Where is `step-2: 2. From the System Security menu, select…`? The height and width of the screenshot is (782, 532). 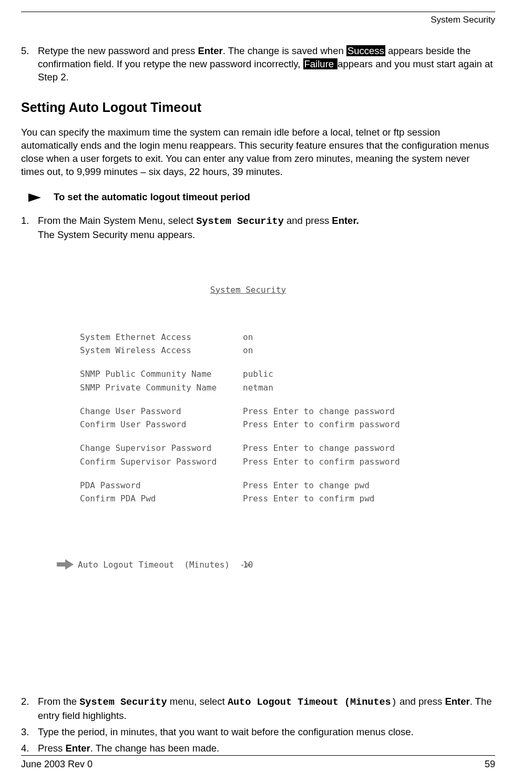 step-2: 2. From the System Security menu, select… is located at coordinates (258, 709).